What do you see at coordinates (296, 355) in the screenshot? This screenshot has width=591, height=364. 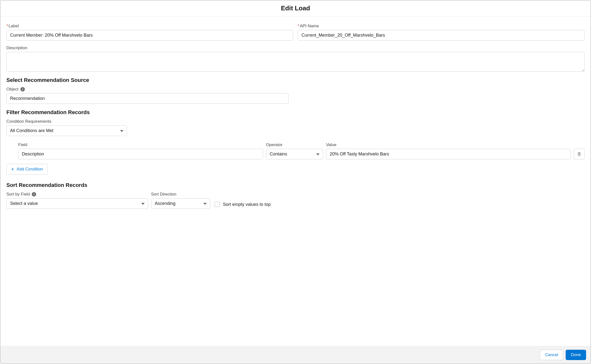 I see `modal-footer: Cancel Done` at bounding box center [296, 355].